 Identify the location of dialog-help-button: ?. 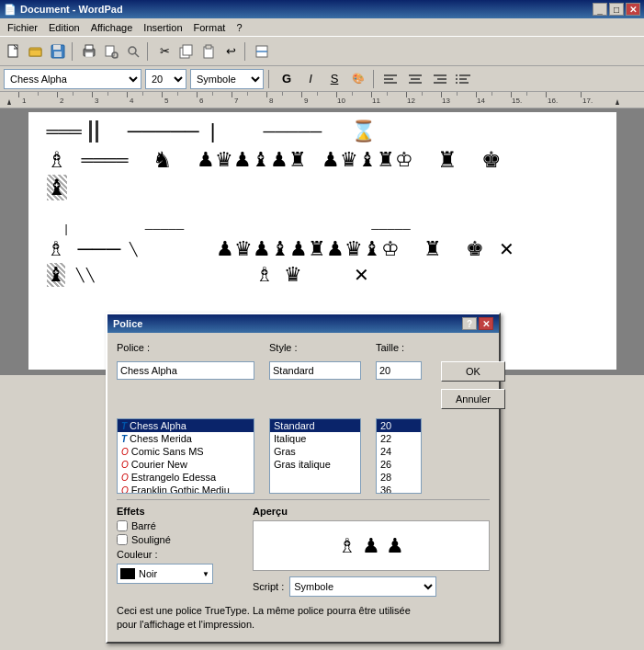
(469, 324).